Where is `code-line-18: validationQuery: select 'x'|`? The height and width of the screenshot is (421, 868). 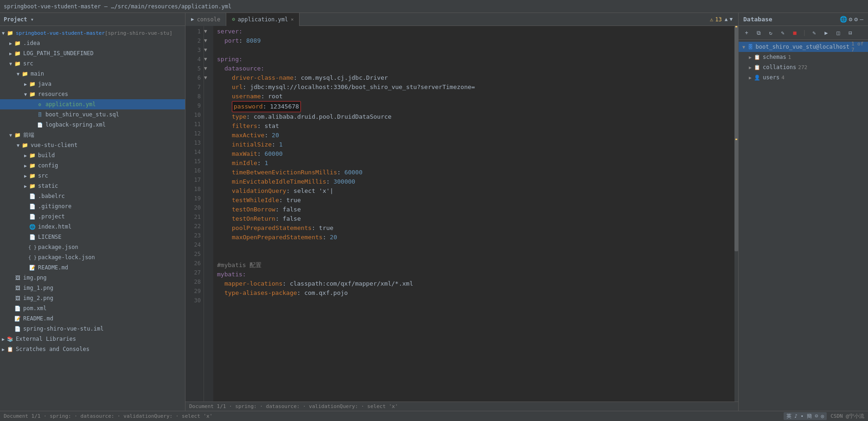 code-line-18: validationQuery: select 'x'| is located at coordinates (478, 191).